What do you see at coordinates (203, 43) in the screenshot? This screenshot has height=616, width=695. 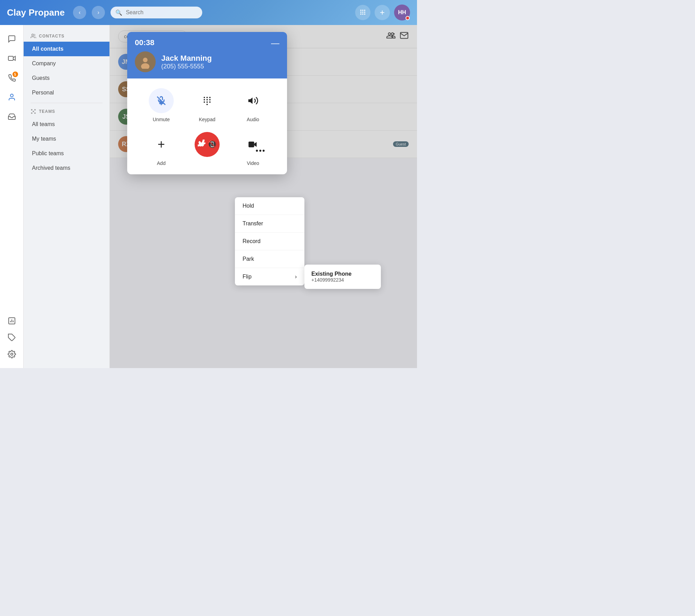 I see `call-timer: 00:38` at bounding box center [203, 43].